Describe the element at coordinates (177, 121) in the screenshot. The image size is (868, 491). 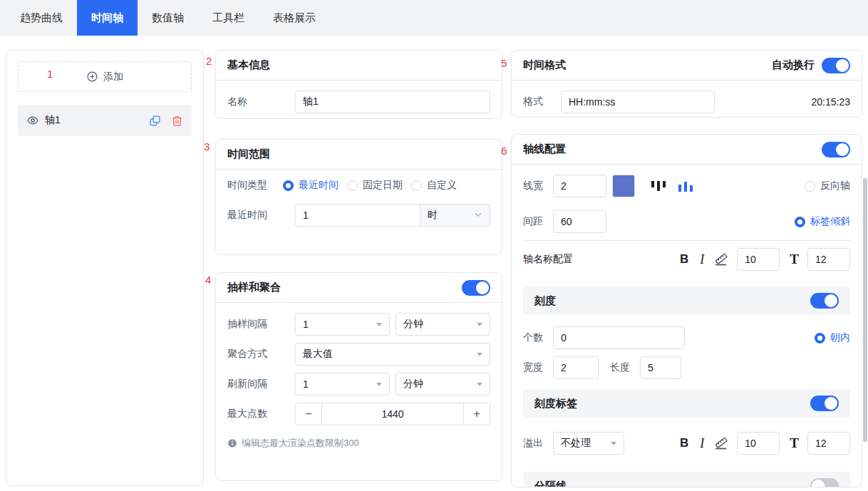
I see `delete-axis-icon` at that location.